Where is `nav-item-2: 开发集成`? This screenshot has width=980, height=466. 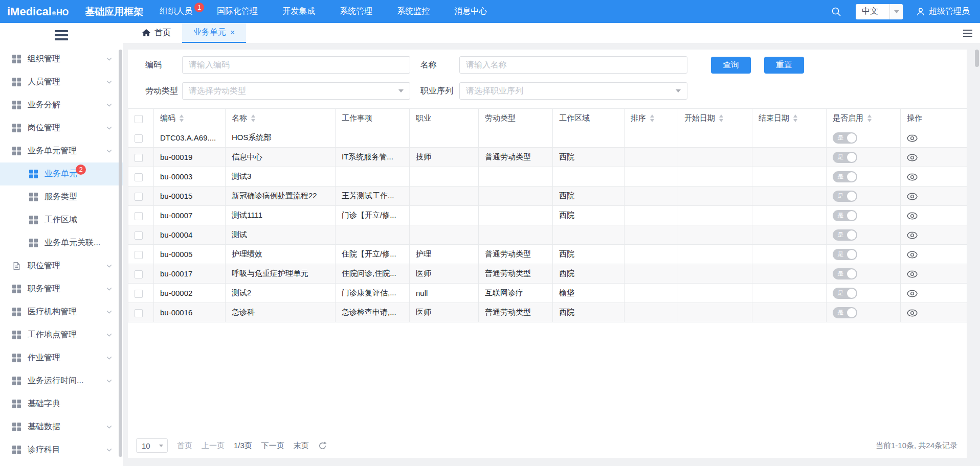 nav-item-2: 开发集成 is located at coordinates (299, 11).